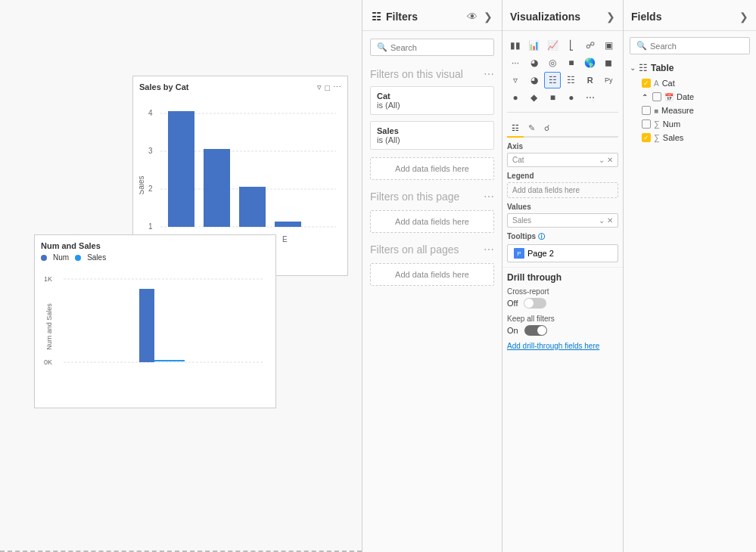 The image size is (756, 552). I want to click on viz-gauge-icon: ◕, so click(534, 80).